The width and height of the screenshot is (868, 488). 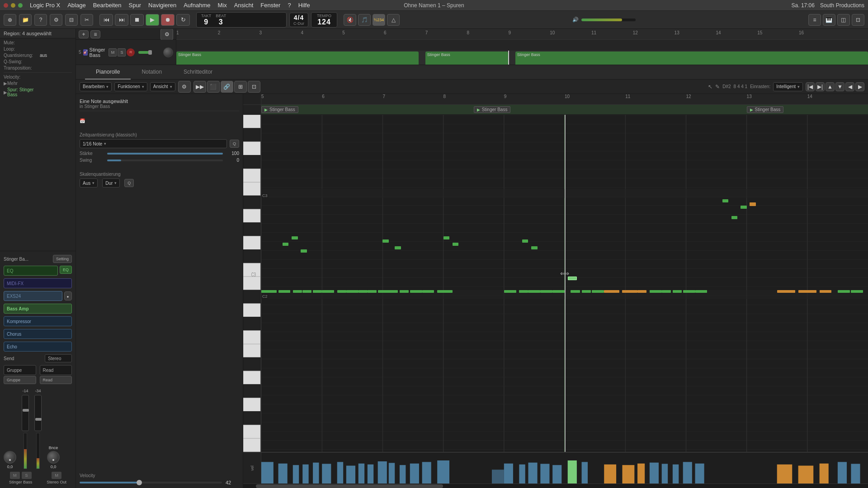 I want to click on gruppe-btn: Gruppe, so click(x=20, y=380).